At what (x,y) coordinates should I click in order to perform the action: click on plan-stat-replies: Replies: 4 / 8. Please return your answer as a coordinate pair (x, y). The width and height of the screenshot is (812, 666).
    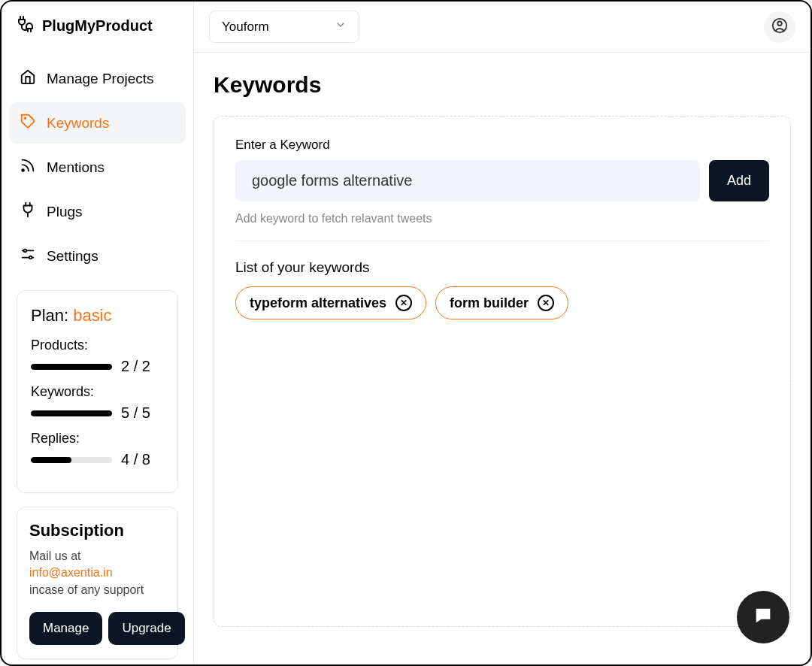
    Looking at the image, I should click on (98, 450).